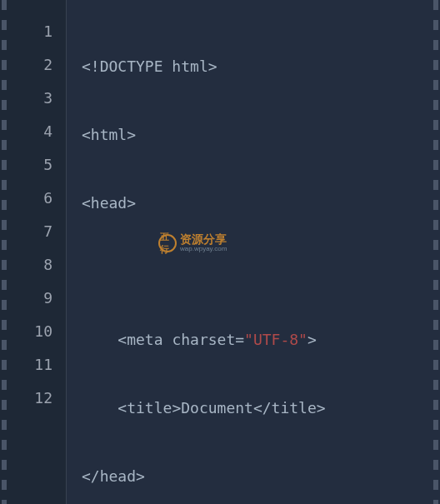 The image size is (440, 504). What do you see at coordinates (27, 98) in the screenshot?
I see `line-number: 3` at bounding box center [27, 98].